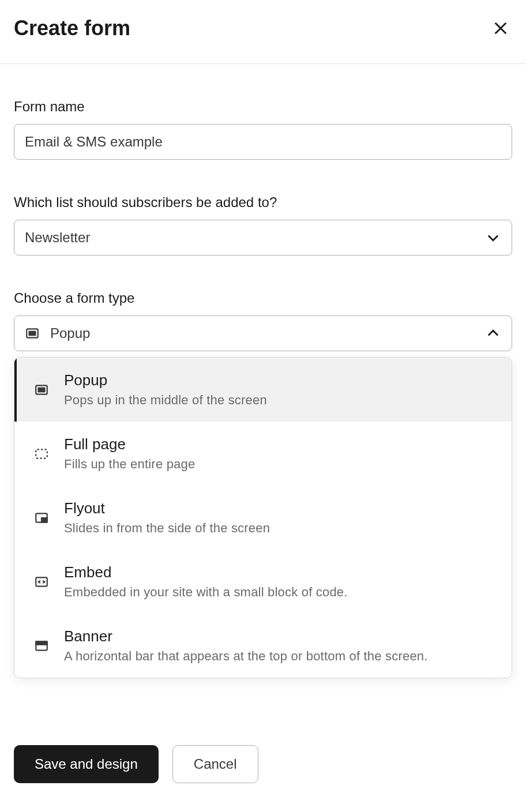  What do you see at coordinates (263, 238) in the screenshot?
I see `list-select: Newsletter` at bounding box center [263, 238].